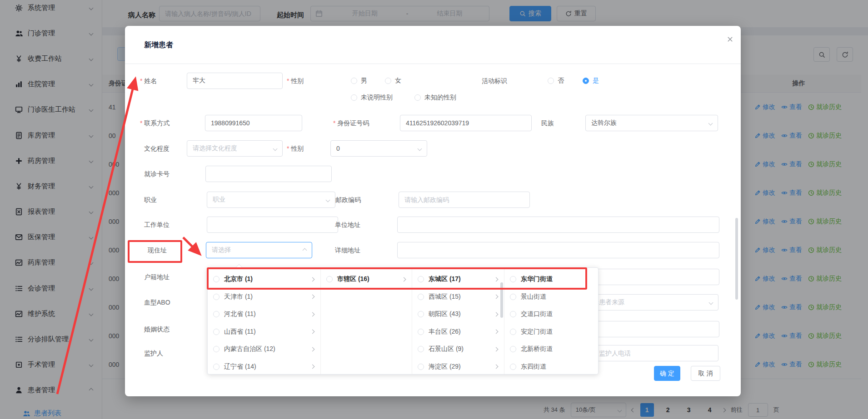 This screenshot has width=868, height=419. Describe the element at coordinates (464, 200) in the screenshot. I see `postal-code-input` at that location.